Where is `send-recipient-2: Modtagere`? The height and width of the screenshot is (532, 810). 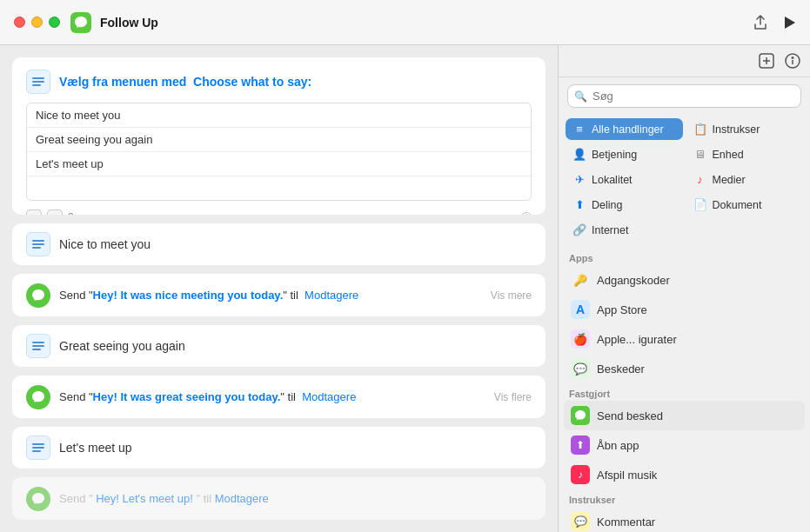
send-recipient-2: Modtagere is located at coordinates (329, 396).